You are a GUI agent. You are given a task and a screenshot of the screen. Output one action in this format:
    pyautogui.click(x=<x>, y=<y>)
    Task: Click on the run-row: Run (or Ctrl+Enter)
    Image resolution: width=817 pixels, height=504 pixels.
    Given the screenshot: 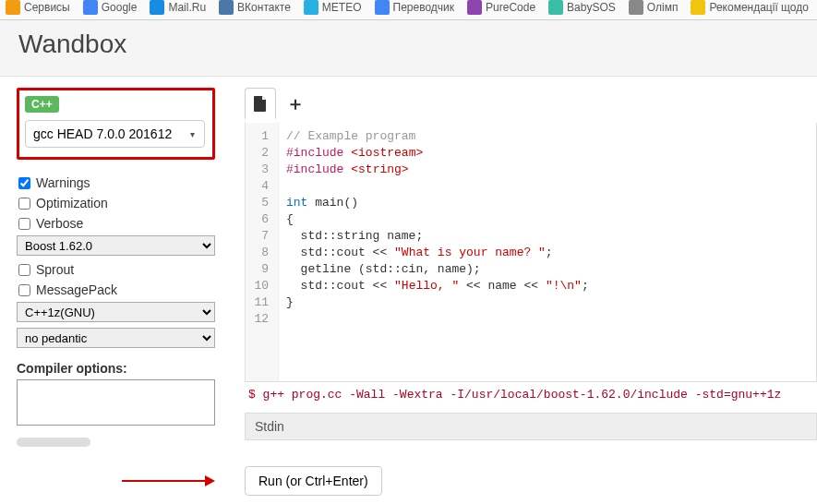 What is the action you would take?
    pyautogui.click(x=531, y=481)
    